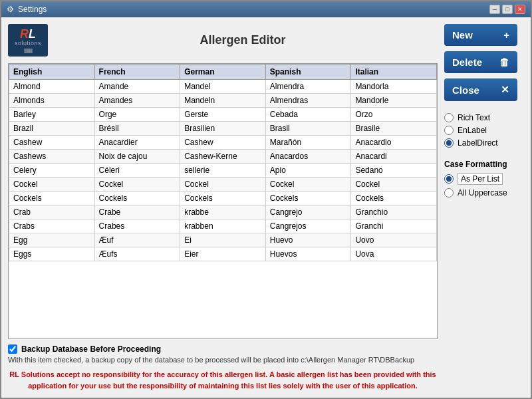  I want to click on cell-10-4: Granchi, so click(394, 226).